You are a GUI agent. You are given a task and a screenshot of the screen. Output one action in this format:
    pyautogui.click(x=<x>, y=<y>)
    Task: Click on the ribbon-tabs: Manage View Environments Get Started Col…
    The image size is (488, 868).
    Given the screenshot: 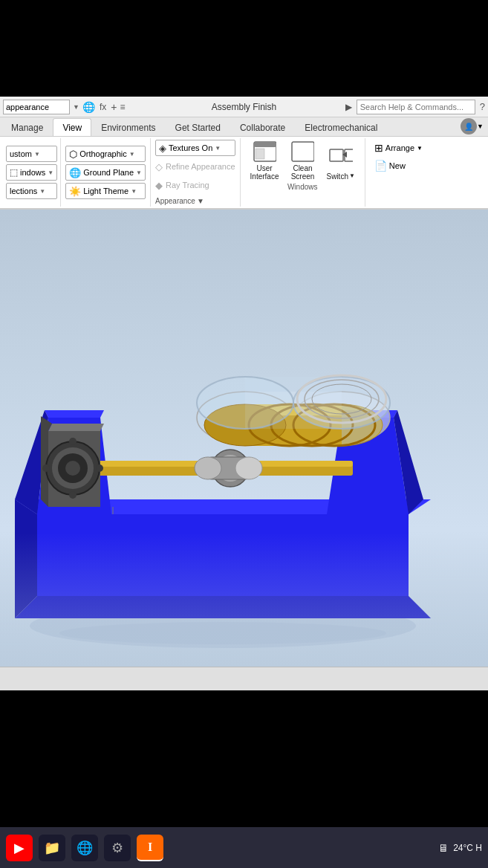 What is the action you would take?
    pyautogui.click(x=244, y=127)
    